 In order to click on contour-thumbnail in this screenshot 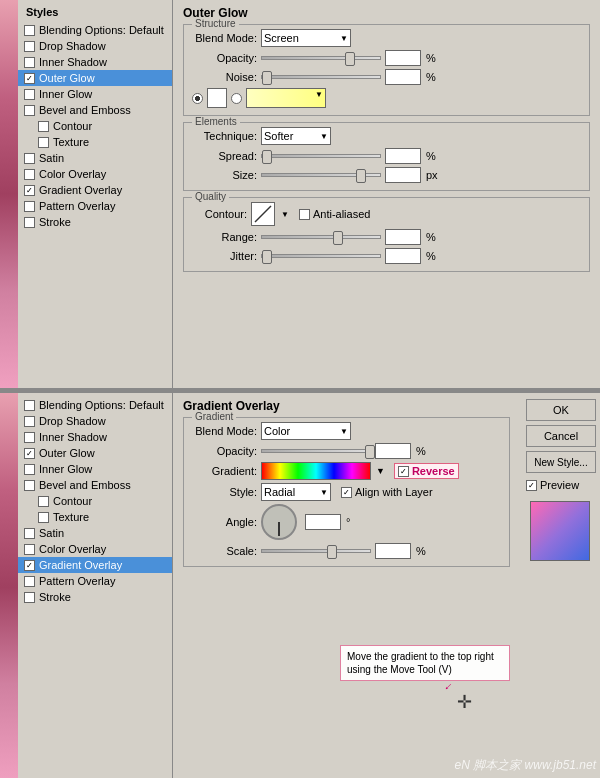, I will do `click(263, 214)`.